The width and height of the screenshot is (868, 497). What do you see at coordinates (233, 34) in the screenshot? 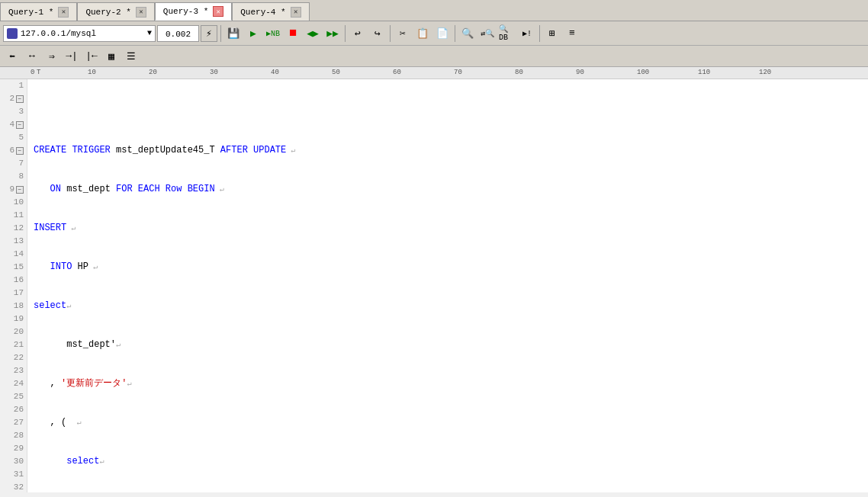
I see `save-button: 💾` at bounding box center [233, 34].